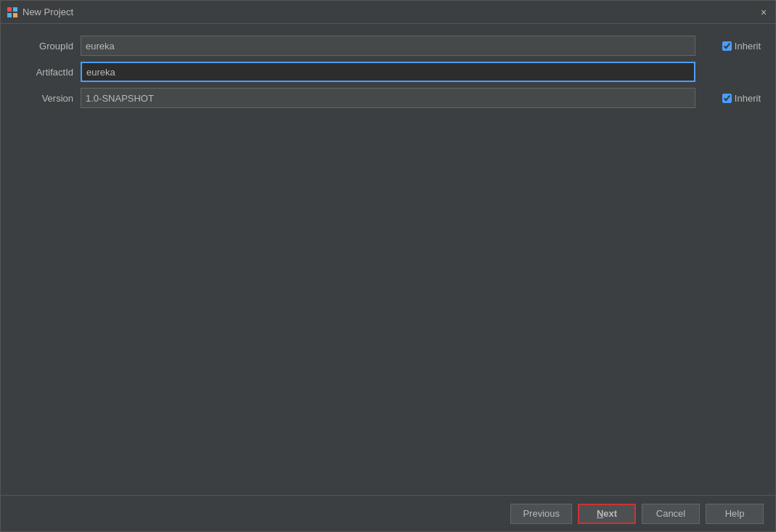 The image size is (776, 532). Describe the element at coordinates (671, 514) in the screenshot. I see `cancel-button: Cancel` at that location.